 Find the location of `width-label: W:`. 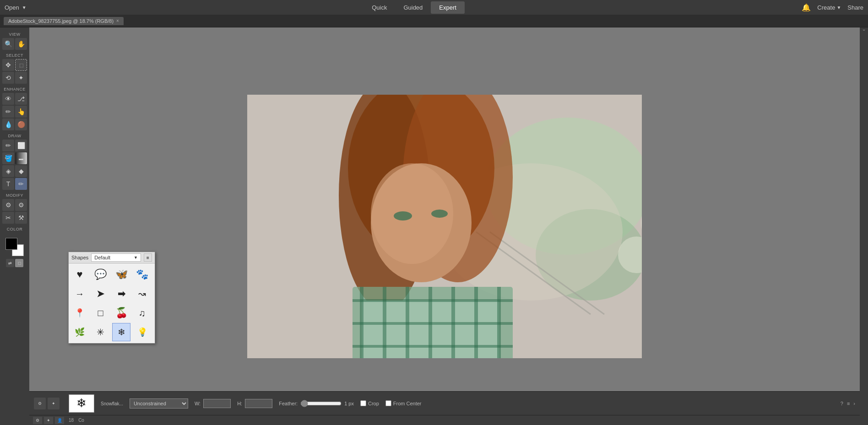

width-label: W: is located at coordinates (198, 403).